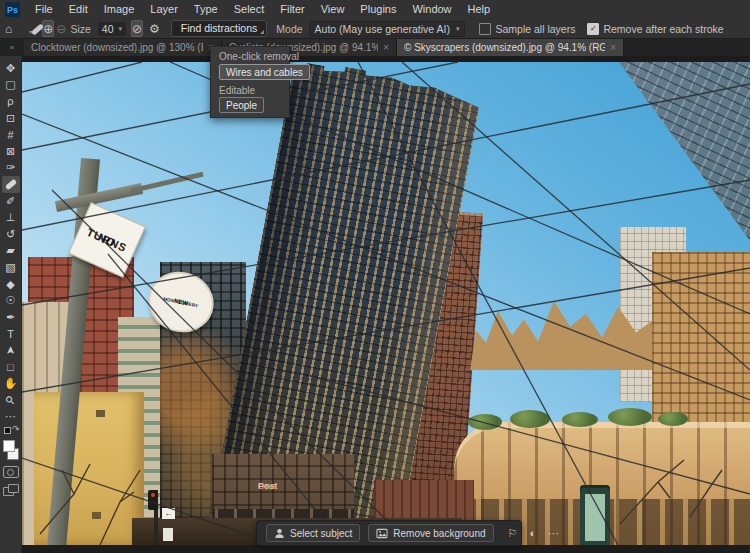  Describe the element at coordinates (375, 48) in the screenshot. I see `document-tab-bar: » Clocktower (downsized).jpg @ 130% (Bac…` at that location.